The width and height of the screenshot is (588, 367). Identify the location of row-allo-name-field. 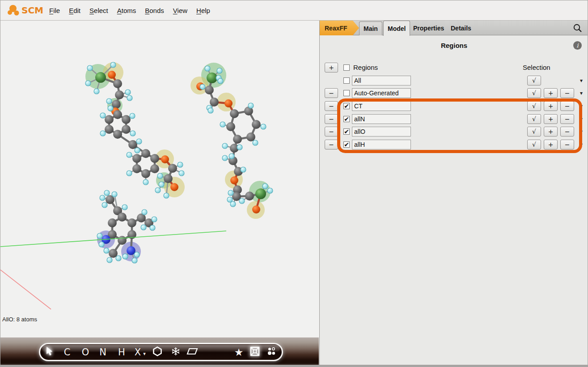
(381, 132).